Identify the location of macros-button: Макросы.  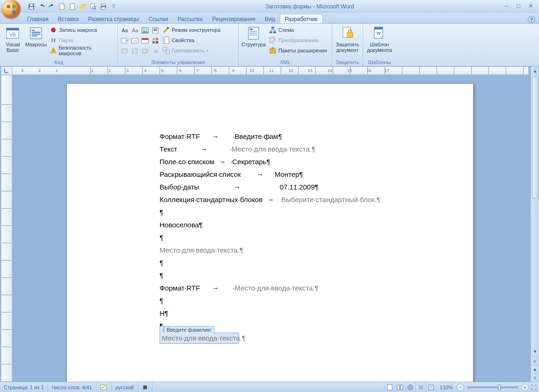
(36, 36).